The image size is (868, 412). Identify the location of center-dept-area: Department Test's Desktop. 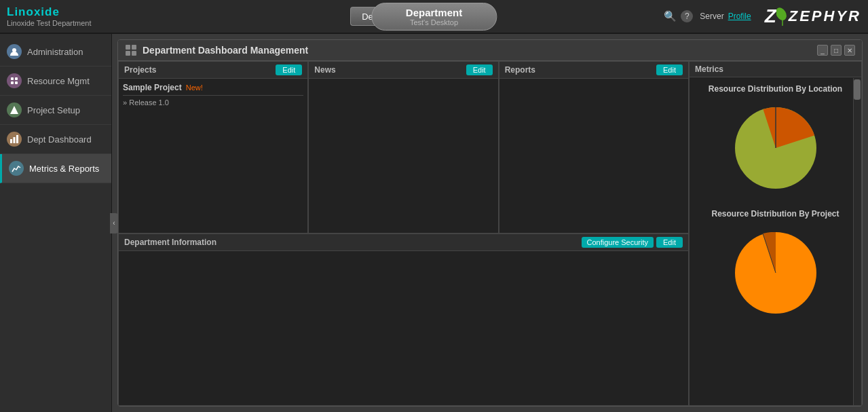
(434, 16).